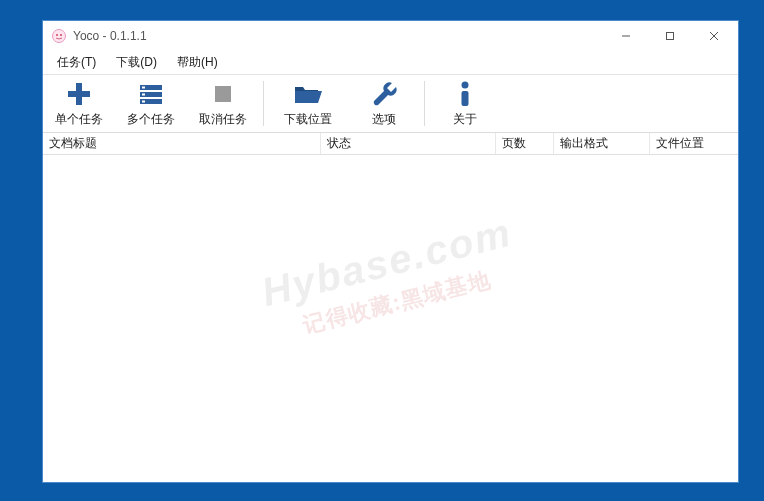 The image size is (764, 501). I want to click on toolbtn-label: 取消任务, so click(223, 120).